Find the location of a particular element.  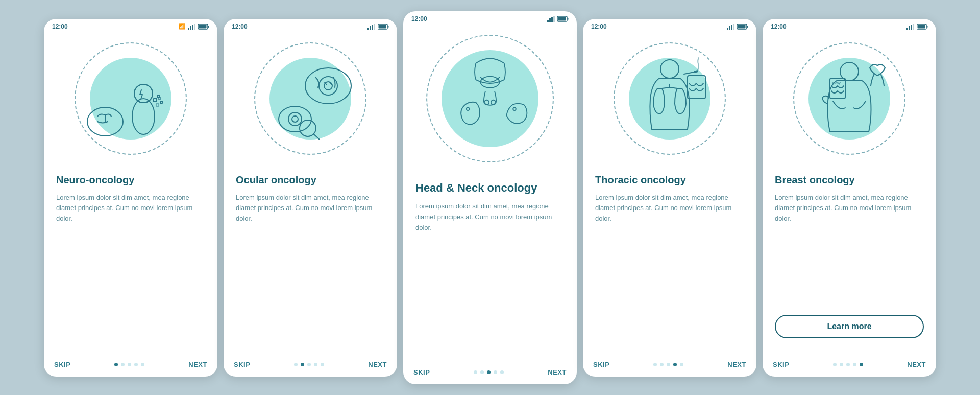

skip-btn-5: SKIP is located at coordinates (781, 365).